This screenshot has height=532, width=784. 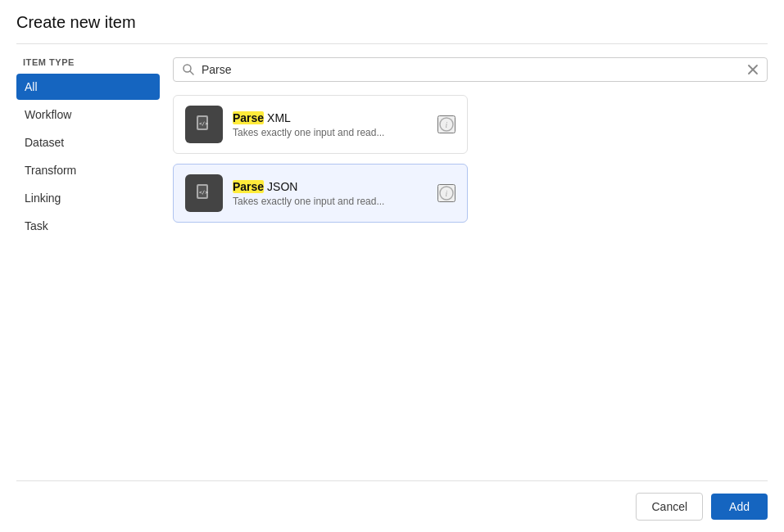 I want to click on item-type-label: ITEM TYPE, so click(x=88, y=62).